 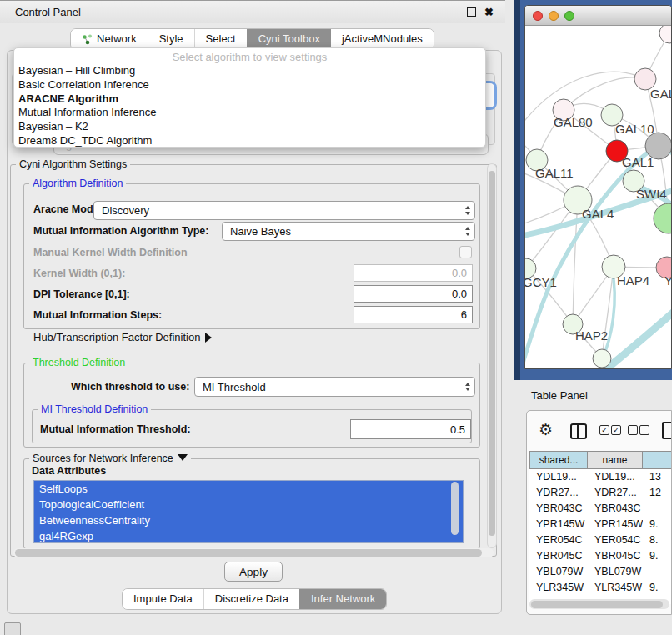 What do you see at coordinates (492, 356) in the screenshot?
I see `settings-vertical-scrollbar` at bounding box center [492, 356].